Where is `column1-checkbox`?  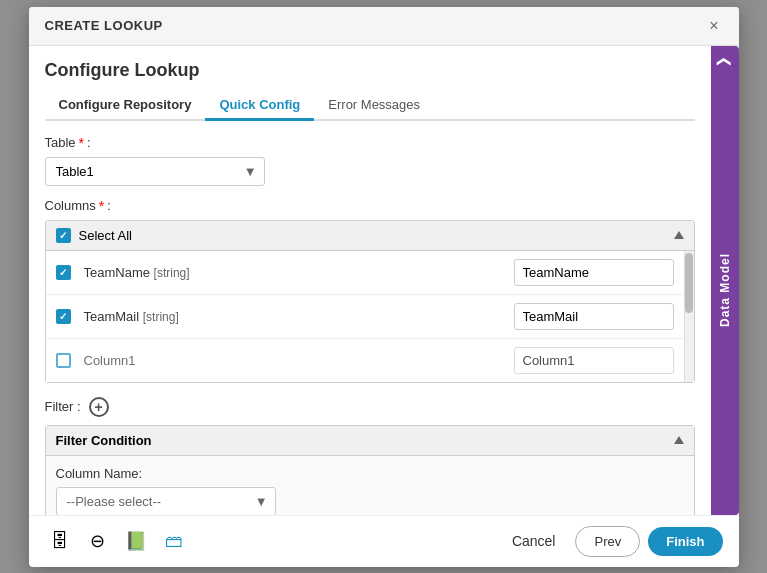 column1-checkbox is located at coordinates (64, 360).